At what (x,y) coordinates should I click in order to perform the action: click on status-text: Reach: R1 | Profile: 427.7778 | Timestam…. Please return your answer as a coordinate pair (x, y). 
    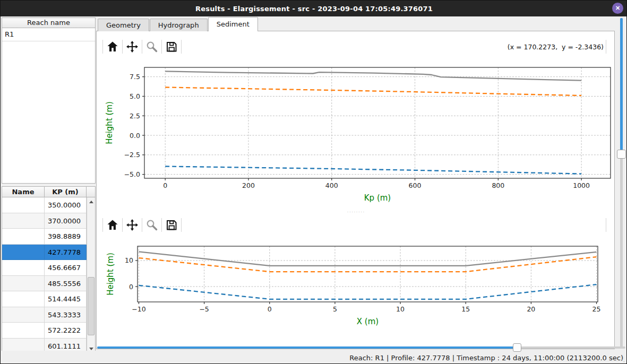
    Looking at the image, I should click on (486, 358).